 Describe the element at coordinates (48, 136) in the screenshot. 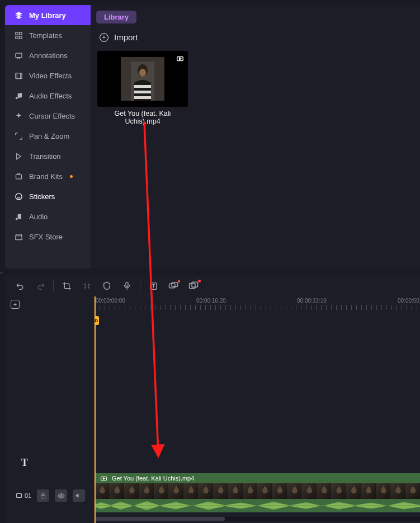

I see `sidebar: My Library Templates Annotations Video E…` at that location.